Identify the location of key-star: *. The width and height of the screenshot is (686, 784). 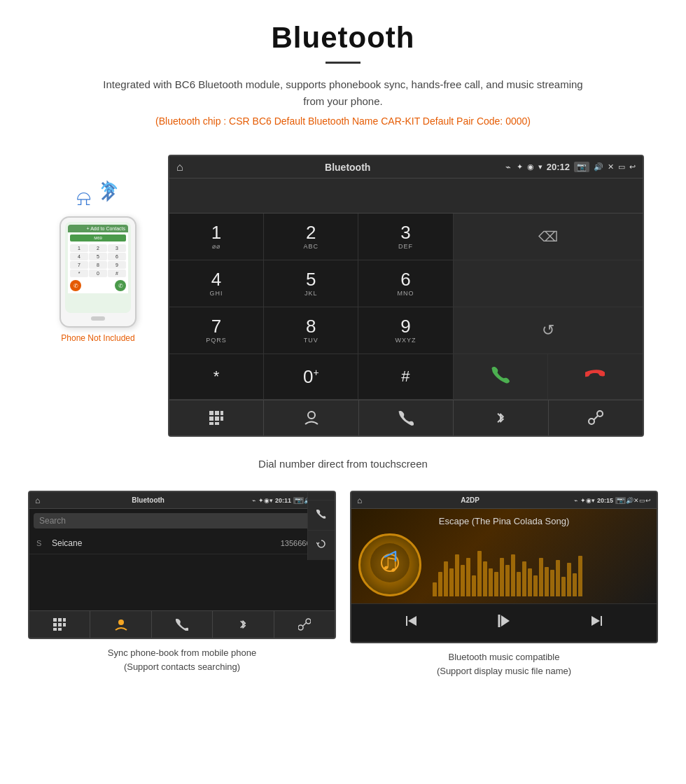
(217, 377).